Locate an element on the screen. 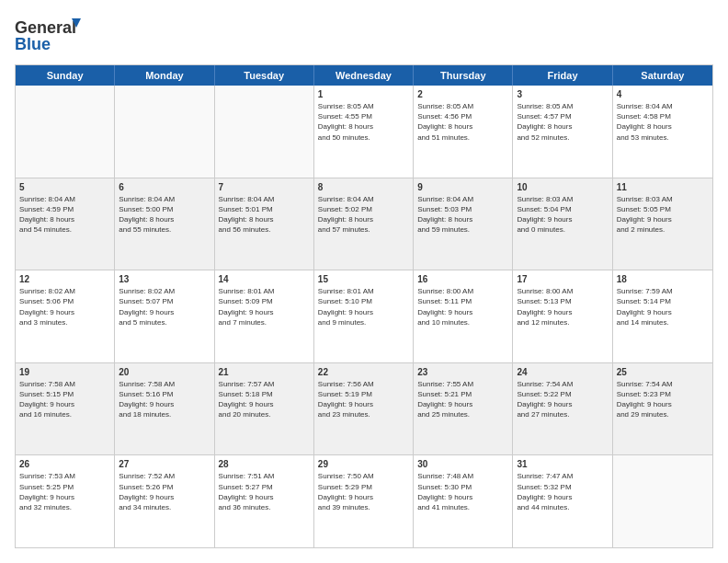 Image resolution: width=728 pixels, height=563 pixels. day-info: Sunrise: 8:04 AM Sunset: 5:00 PM Dayligh… is located at coordinates (164, 215).